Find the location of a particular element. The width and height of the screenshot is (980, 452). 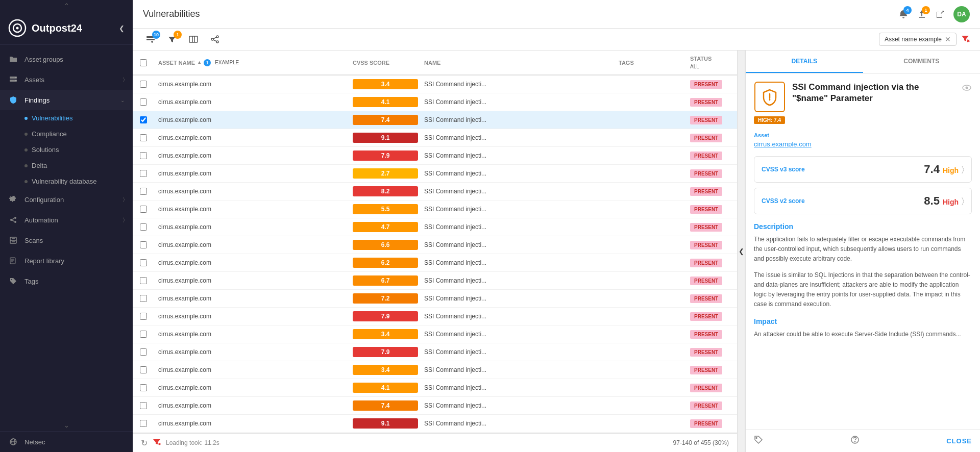

row-cvss: 9.1 is located at coordinates (385, 423).